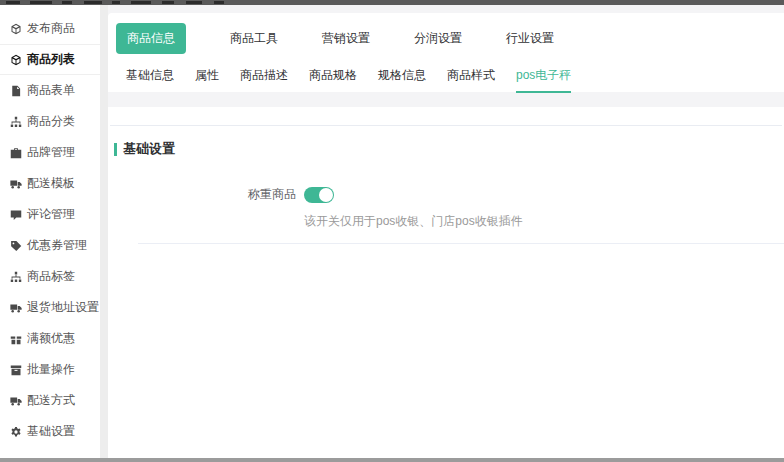 The image size is (784, 462). What do you see at coordinates (51, 370) in the screenshot?
I see `sidebar-item-label: 批量操作` at bounding box center [51, 370].